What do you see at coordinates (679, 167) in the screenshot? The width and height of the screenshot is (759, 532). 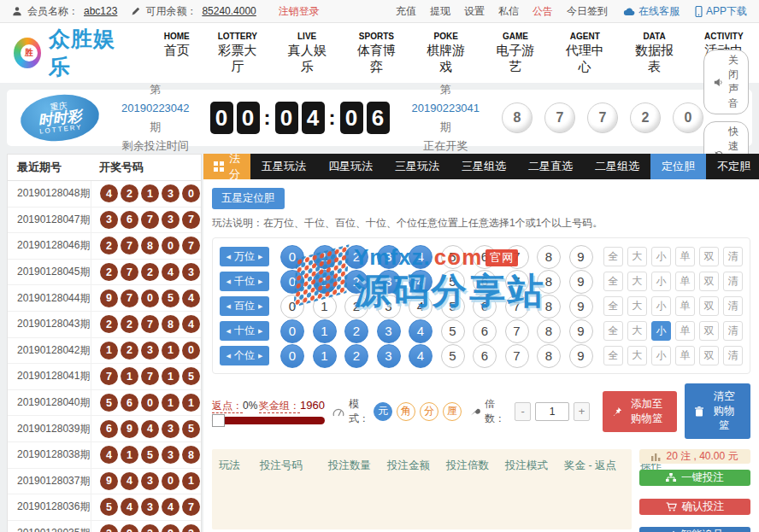 I see `tab-定位胆: 定位胆` at bounding box center [679, 167].